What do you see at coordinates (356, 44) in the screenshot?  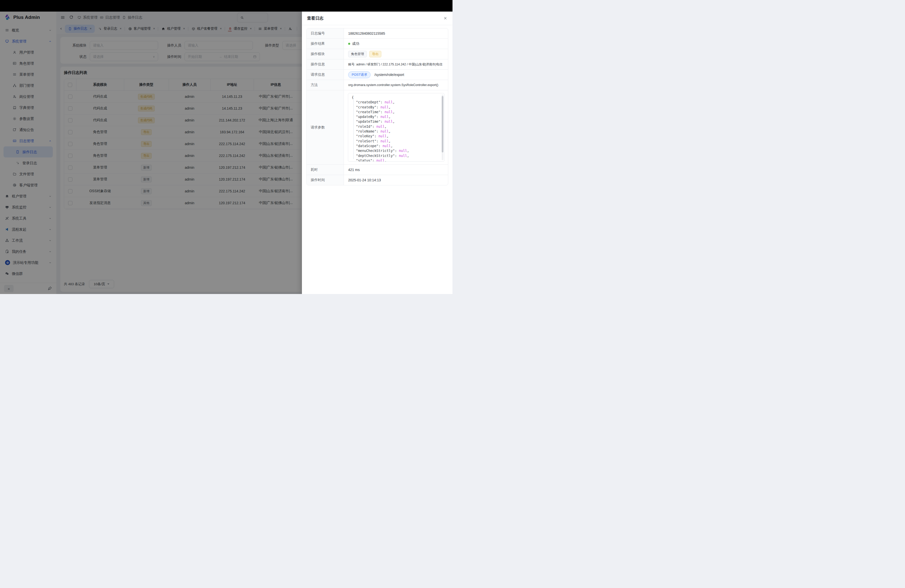 I see `result-value: 成功` at bounding box center [356, 44].